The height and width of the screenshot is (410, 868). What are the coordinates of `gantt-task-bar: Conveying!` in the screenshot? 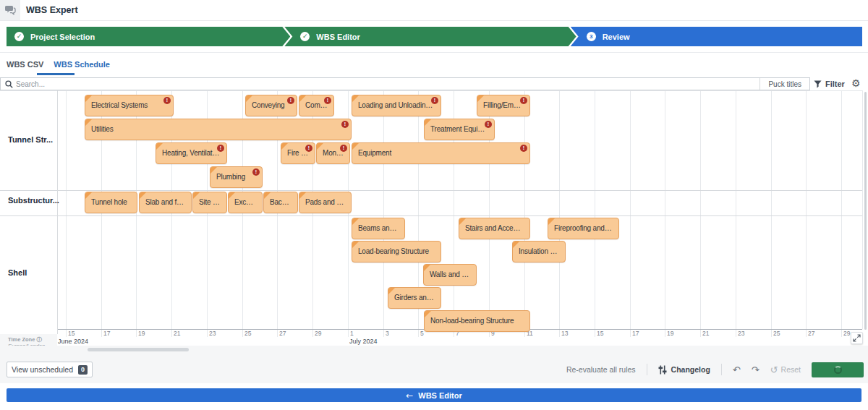 It's located at (271, 106).